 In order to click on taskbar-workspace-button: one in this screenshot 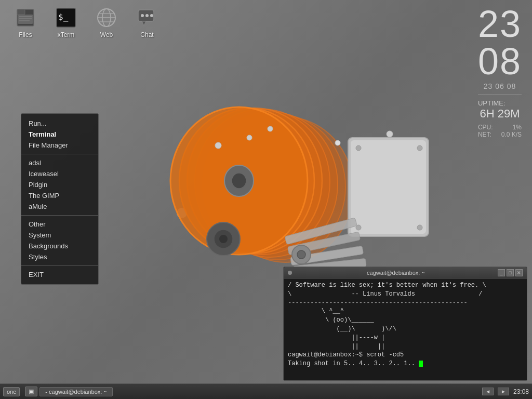, I will do `click(11, 392)`.